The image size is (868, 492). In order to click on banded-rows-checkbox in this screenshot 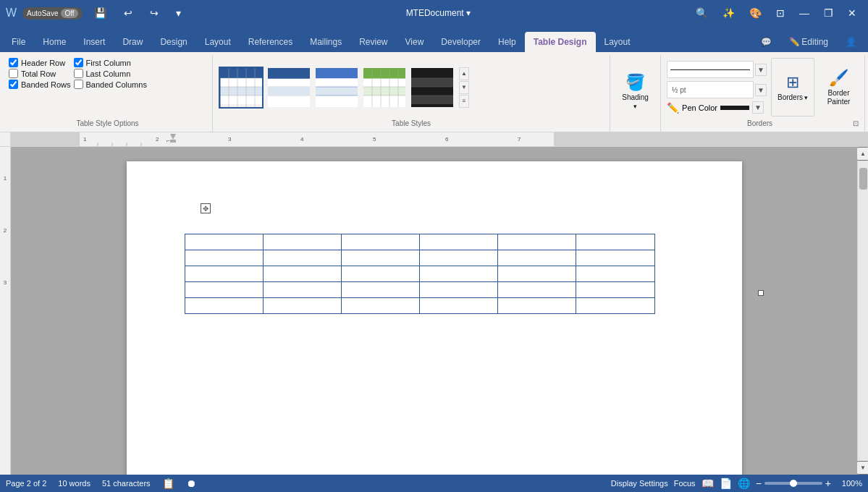, I will do `click(13, 84)`.